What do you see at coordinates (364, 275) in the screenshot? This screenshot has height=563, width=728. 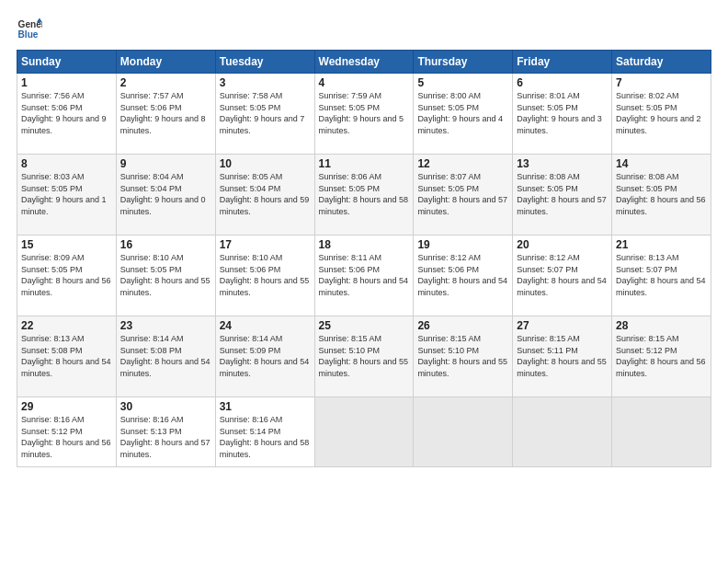 I see `day-info: Sunrise: 8:11 AM Sunset: 5:06 PM Dayligh…` at bounding box center [364, 275].